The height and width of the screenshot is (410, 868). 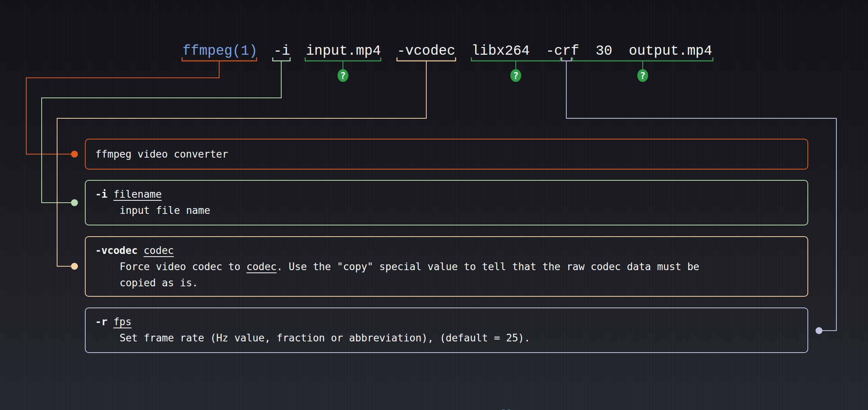 I want to click on help-box-vcodec: -vcodeccodec Force video codec to codec.…, so click(x=447, y=267).